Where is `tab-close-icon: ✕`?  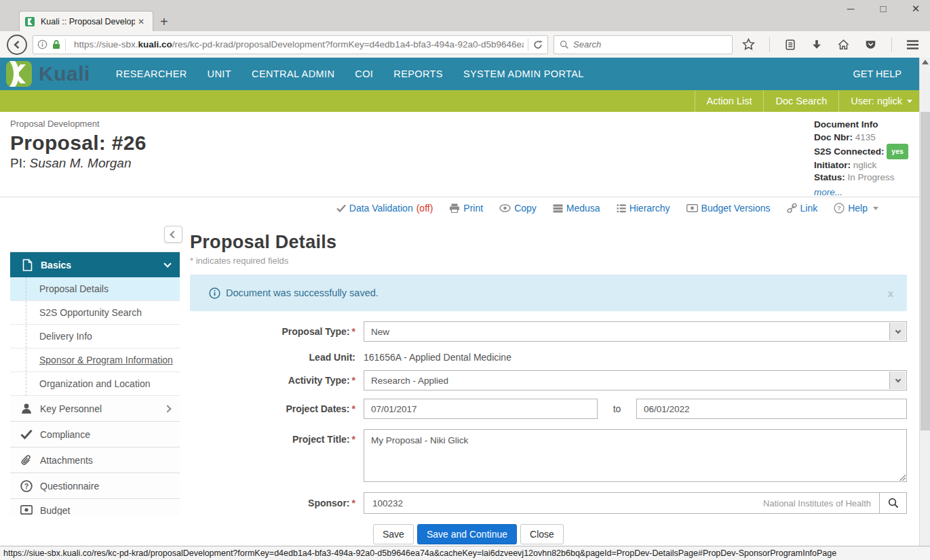
tab-close-icon: ✕ is located at coordinates (141, 22).